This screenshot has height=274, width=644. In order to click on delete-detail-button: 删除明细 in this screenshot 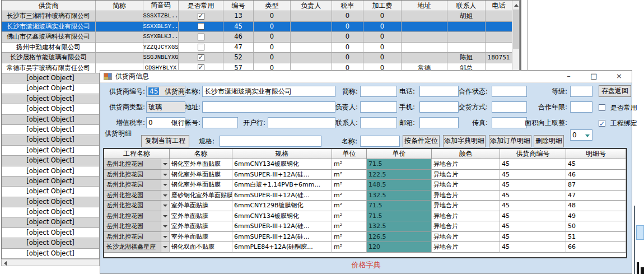, I will do `click(549, 141)`.